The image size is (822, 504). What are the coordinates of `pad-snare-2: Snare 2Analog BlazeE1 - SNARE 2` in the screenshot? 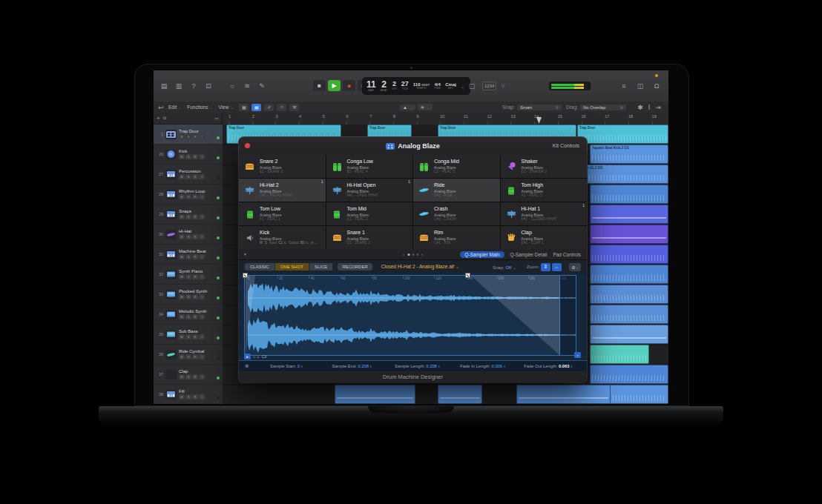 It's located at (282, 166).